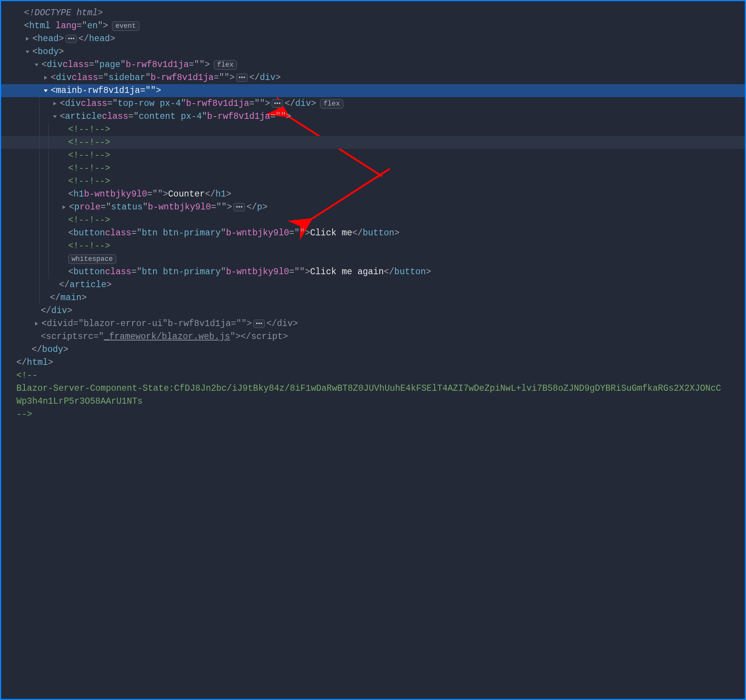 The height and width of the screenshot is (700, 746). I want to click on html-open: <html lang="en">, so click(66, 26).